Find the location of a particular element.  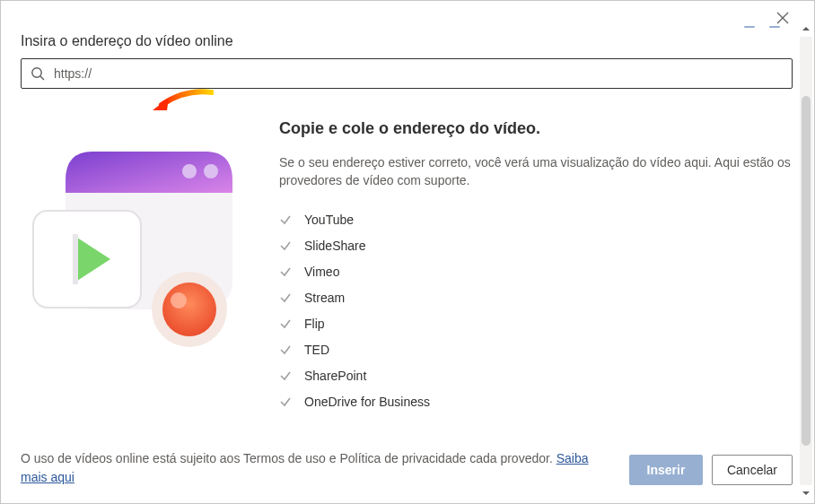

scroll-down-button is located at coordinates (806, 493).